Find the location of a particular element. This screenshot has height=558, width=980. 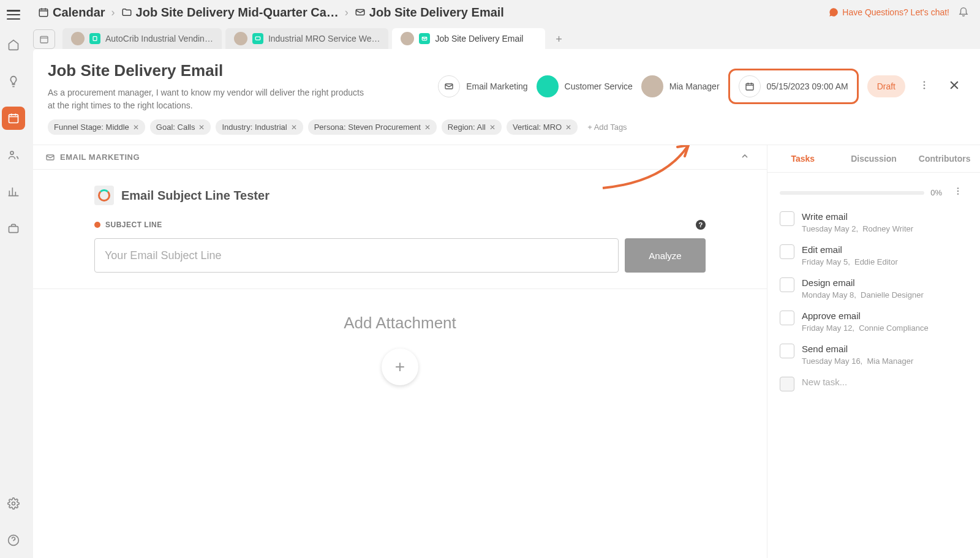

analyze-button: Analyze is located at coordinates (665, 255).